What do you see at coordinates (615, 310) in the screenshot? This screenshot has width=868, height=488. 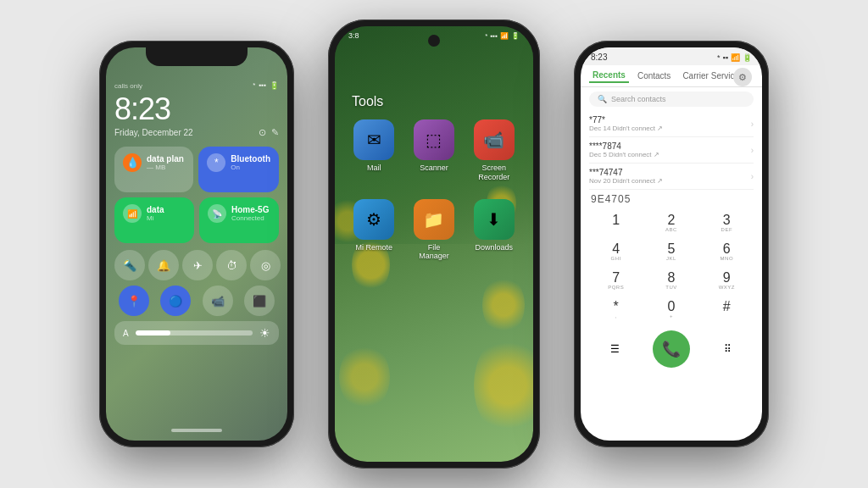 I see `dial-star: * ,` at bounding box center [615, 310].